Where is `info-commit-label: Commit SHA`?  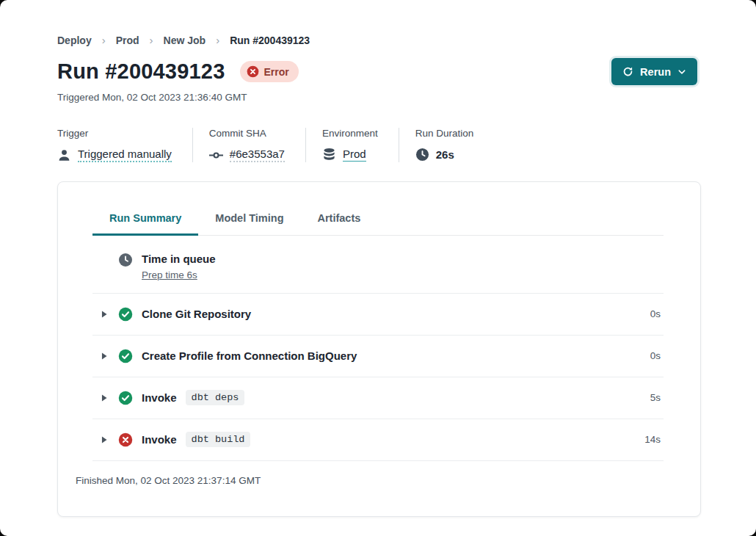
info-commit-label: Commit SHA is located at coordinates (247, 134).